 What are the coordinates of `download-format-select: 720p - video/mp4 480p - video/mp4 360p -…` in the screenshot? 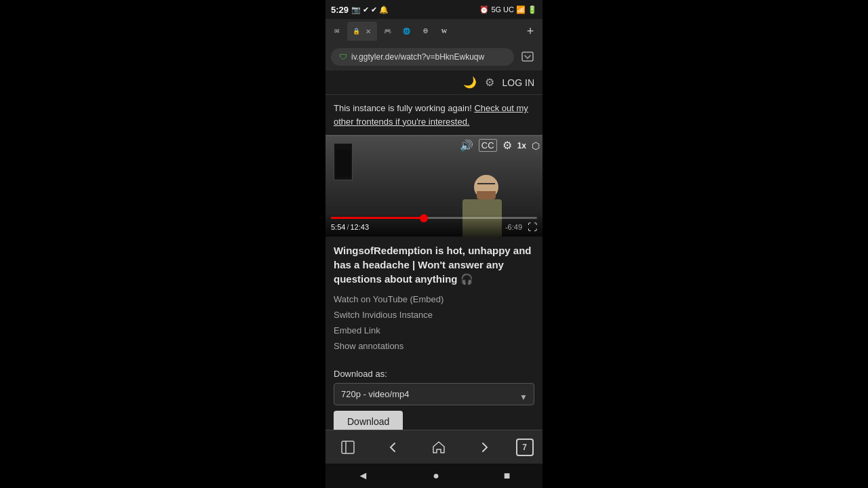 It's located at (434, 394).